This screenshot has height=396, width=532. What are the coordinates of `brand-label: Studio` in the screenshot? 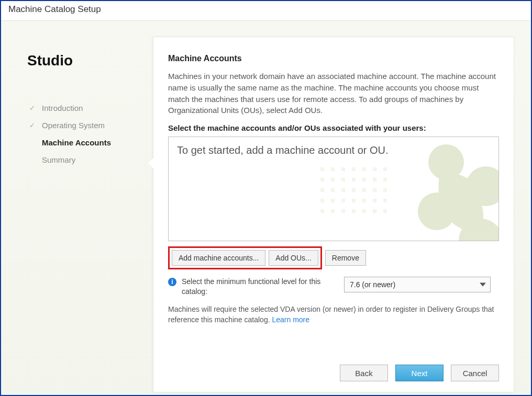 It's located at (85, 61).